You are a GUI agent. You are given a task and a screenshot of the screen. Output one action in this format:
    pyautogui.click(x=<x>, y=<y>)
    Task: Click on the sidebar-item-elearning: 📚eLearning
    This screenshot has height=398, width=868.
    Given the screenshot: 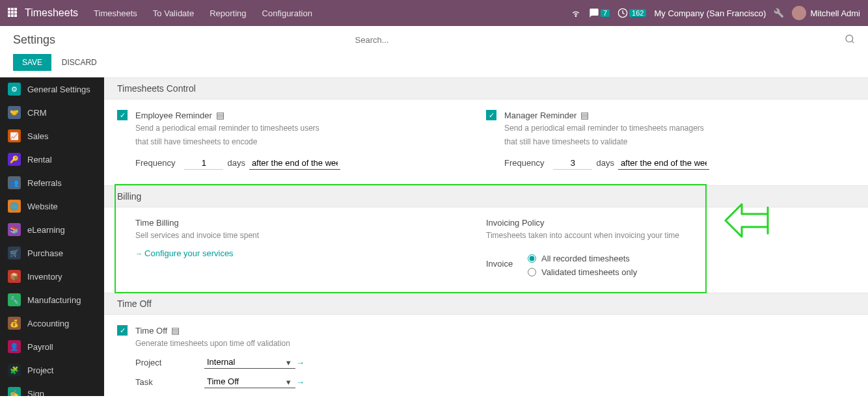 What is the action you would take?
    pyautogui.click(x=52, y=230)
    